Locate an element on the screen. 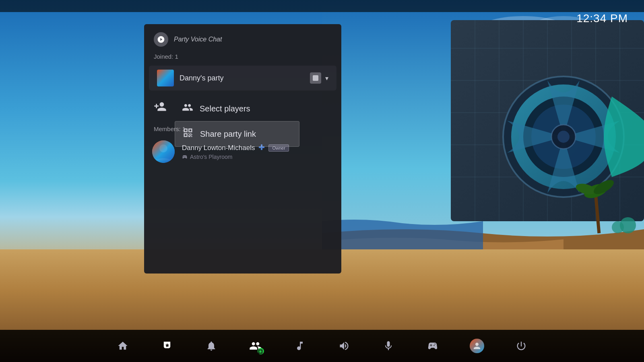 The width and height of the screenshot is (644, 362). member-avatar is located at coordinates (163, 152).